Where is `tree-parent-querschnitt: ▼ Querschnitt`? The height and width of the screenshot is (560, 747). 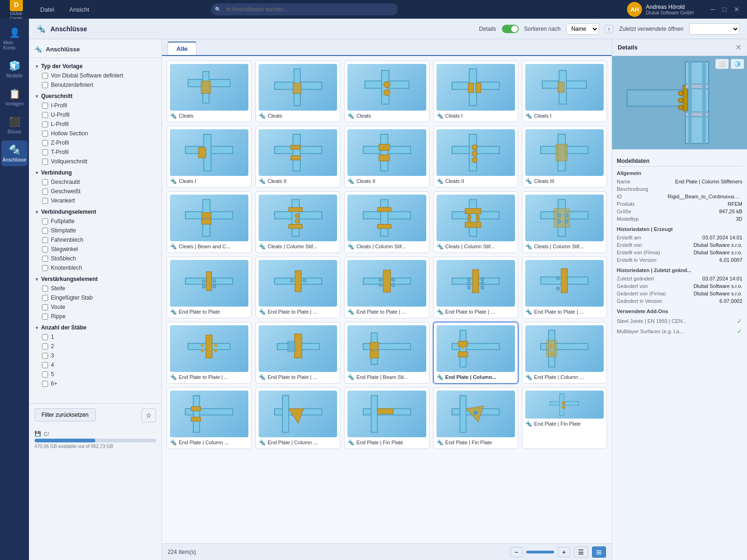
tree-parent-querschnitt: ▼ Querschnitt is located at coordinates (95, 96).